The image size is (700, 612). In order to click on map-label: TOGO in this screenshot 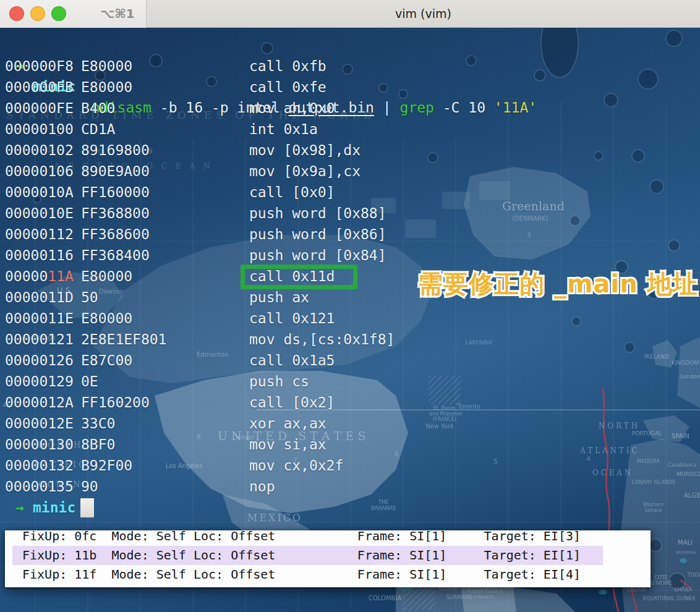, I will do `click(694, 575)`.